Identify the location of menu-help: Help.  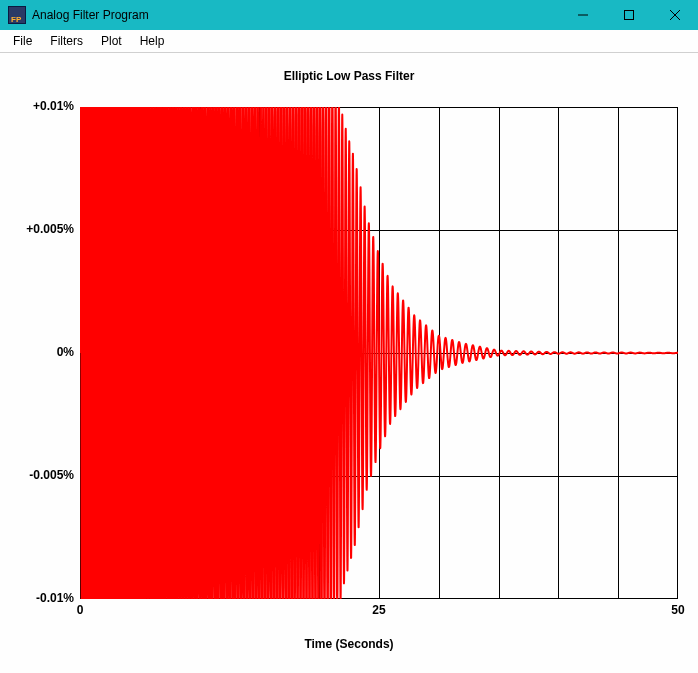
(152, 41).